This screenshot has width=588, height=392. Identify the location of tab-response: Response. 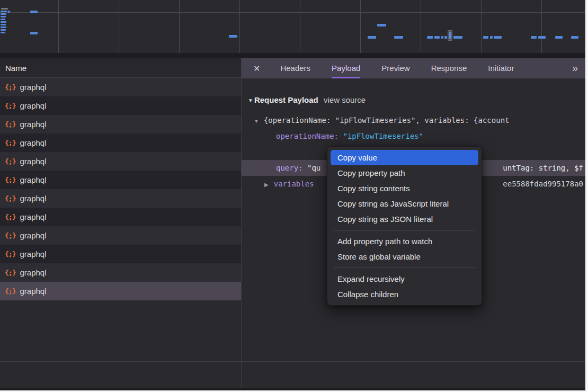
(449, 68).